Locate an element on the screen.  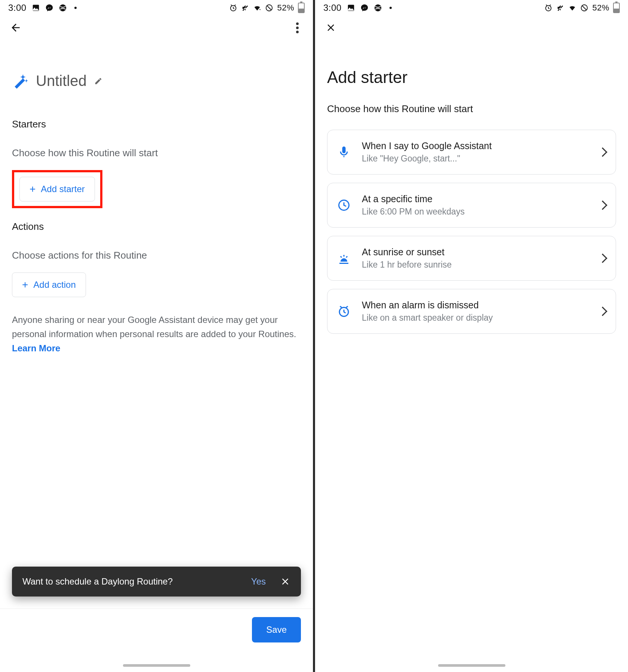
option-title: At sunrise or sunset is located at coordinates (481, 252).